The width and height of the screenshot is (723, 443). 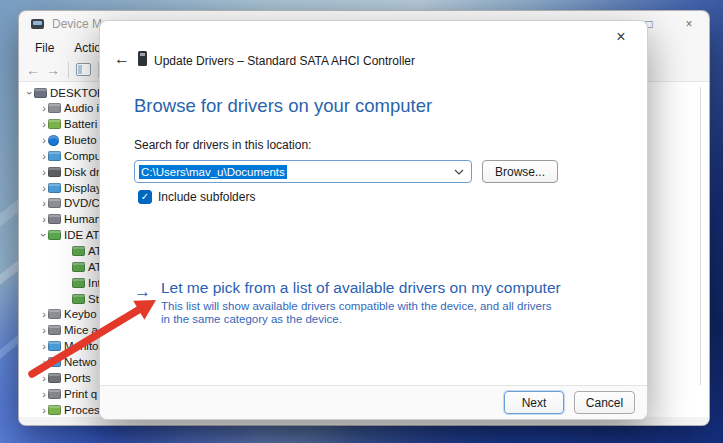 I want to click on mouse-icon, so click(x=54, y=330).